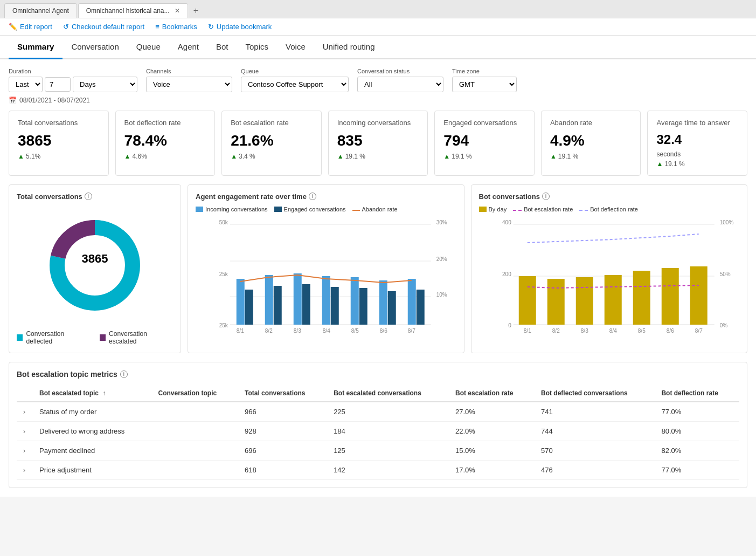 The image size is (756, 556). What do you see at coordinates (222, 47) in the screenshot?
I see `tab-bot: Bot` at bounding box center [222, 47].